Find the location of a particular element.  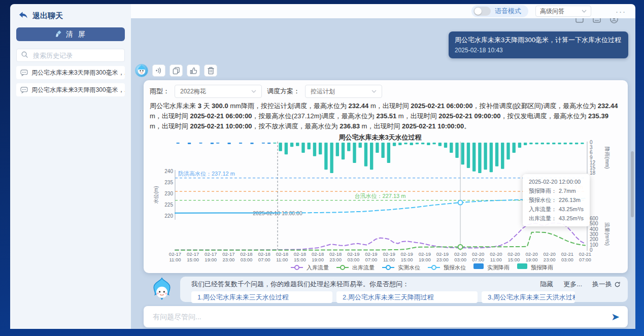

svg-text: 225 is located at coordinates (168, 205).